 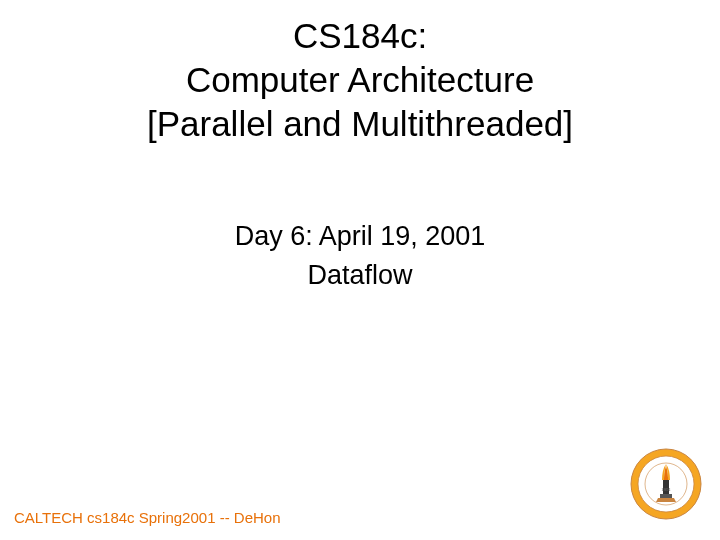 What do you see at coordinates (360, 36) in the screenshot?
I see `title-line-1: CS184c:` at bounding box center [360, 36].